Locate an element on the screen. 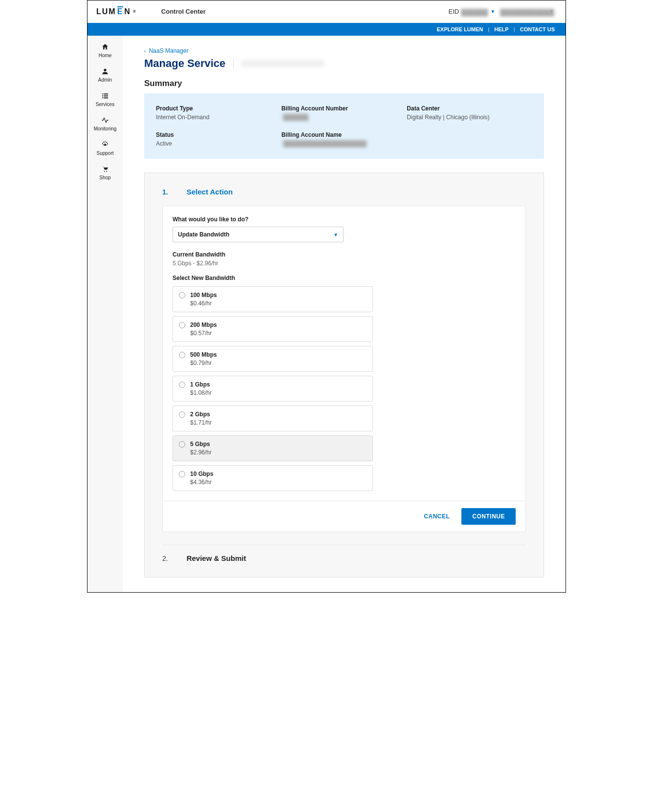  summary-data-center: Data Center Digital Realty | Chicago (Il… is located at coordinates (469, 113).